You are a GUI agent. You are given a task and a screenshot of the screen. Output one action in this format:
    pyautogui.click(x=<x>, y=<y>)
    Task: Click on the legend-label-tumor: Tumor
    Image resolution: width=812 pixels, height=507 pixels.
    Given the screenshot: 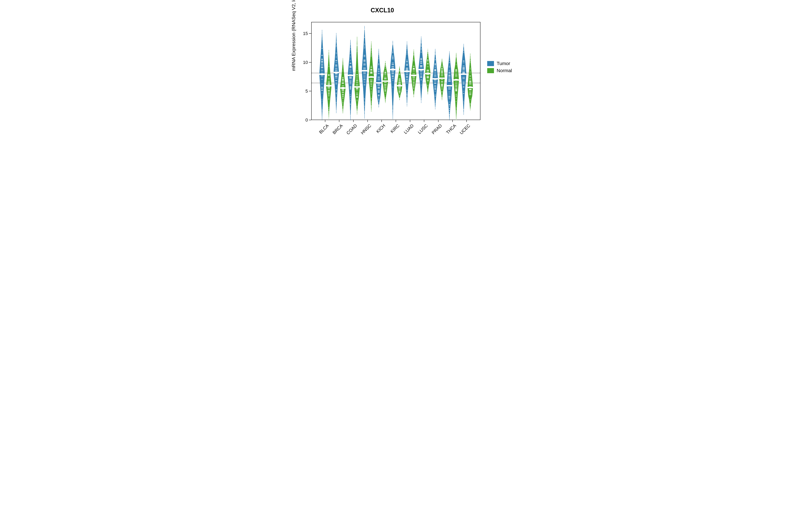 What is the action you would take?
    pyautogui.click(x=503, y=64)
    